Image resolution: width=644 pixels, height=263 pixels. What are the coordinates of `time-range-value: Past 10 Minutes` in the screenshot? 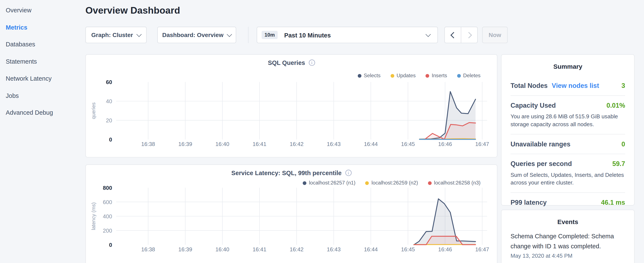 It's located at (355, 35).